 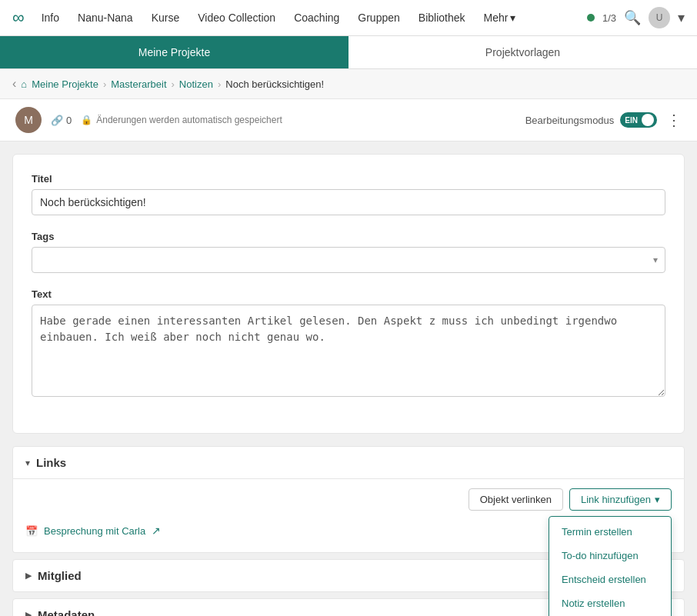 What do you see at coordinates (28, 120) in the screenshot?
I see `toolbar-avatar: M` at bounding box center [28, 120].